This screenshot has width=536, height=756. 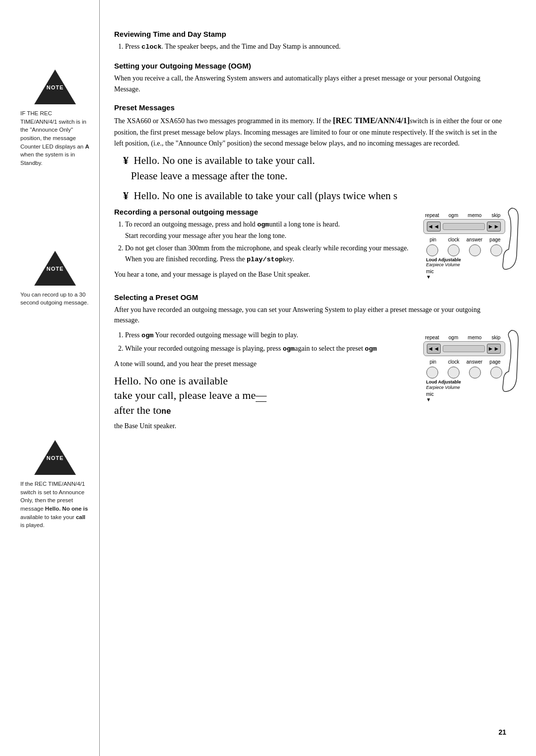 What do you see at coordinates (433, 362) in the screenshot?
I see `label-pin-2: pin` at bounding box center [433, 362].